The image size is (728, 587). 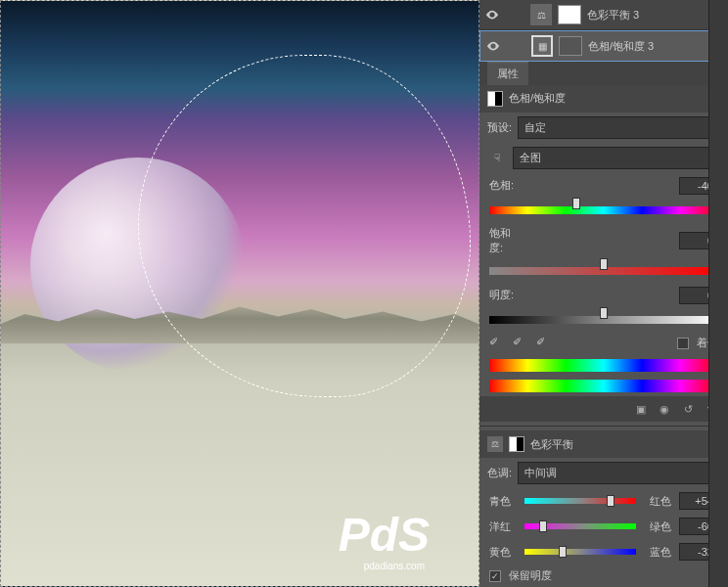 What do you see at coordinates (604, 295) in the screenshot?
I see `lightness-row: 明度:` at bounding box center [604, 295].